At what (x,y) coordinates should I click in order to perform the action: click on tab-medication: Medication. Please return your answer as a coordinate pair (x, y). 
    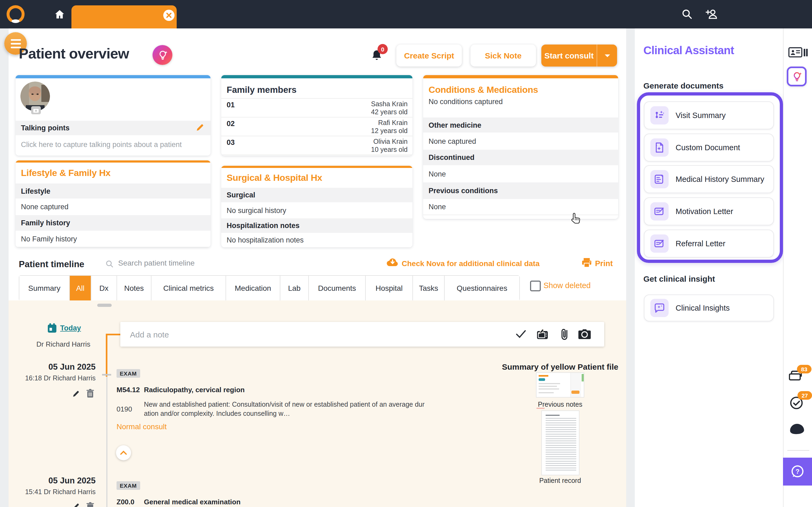
    Looking at the image, I should click on (253, 288).